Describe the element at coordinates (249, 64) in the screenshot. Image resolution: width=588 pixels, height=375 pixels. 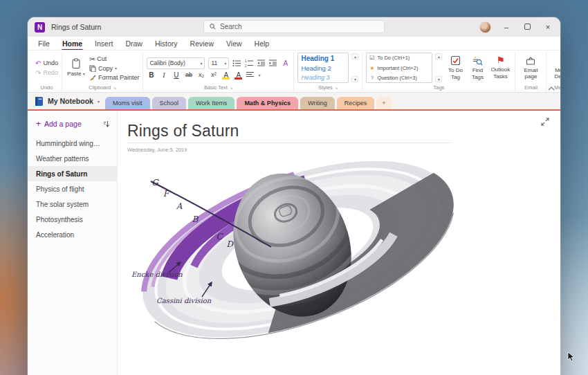
I see `numbered-list-icon: 12` at that location.